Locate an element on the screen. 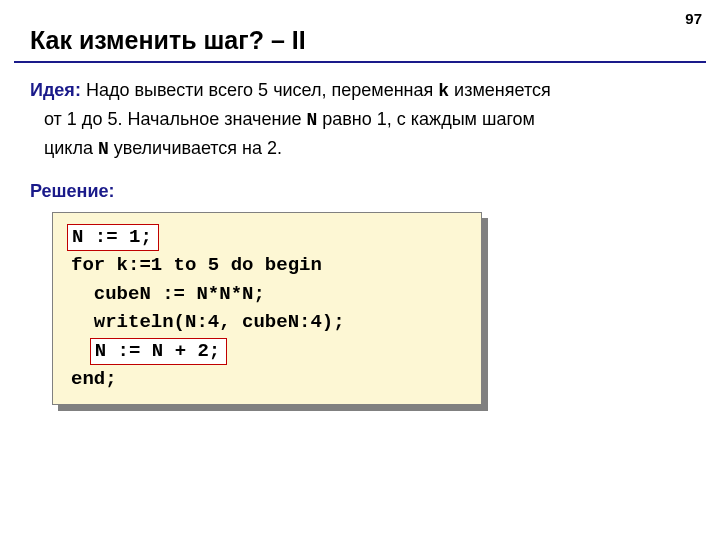  code-line-writeln: writeln(N:4, cubeN:4); is located at coordinates (208, 322).